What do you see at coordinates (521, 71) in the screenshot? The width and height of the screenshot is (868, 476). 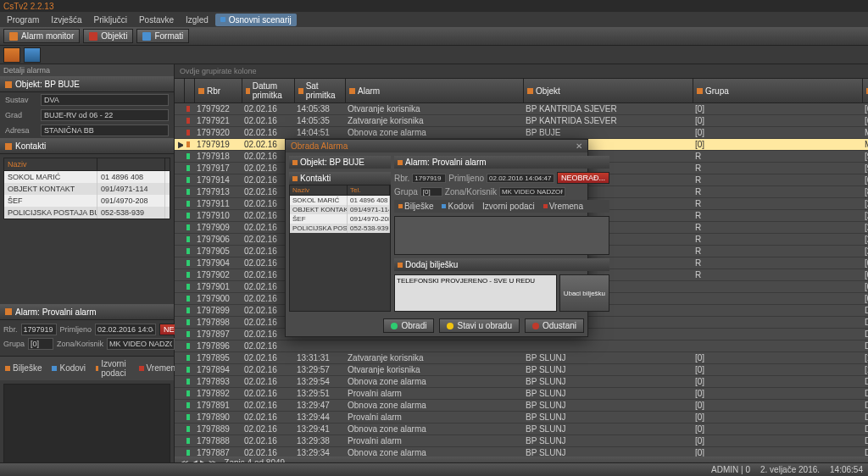 I see `group-bar: Ovdje grupirate kolone` at bounding box center [521, 71].